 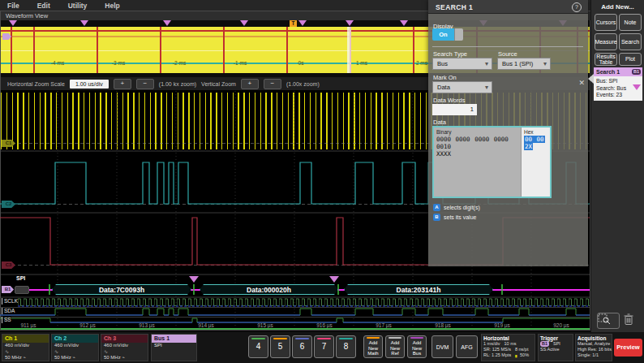 What do you see at coordinates (594, 348) in the screenshot?
I see `acquisition-settings: Acquisition Manual, Analyze High Res: 16…` at bounding box center [594, 348].